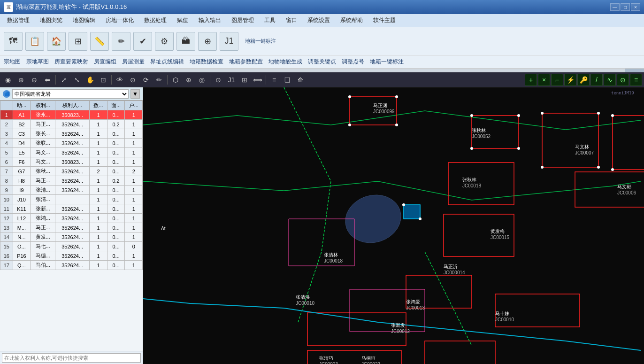  I want to click on menu-item-11: 系统帮助, so click(352, 21).